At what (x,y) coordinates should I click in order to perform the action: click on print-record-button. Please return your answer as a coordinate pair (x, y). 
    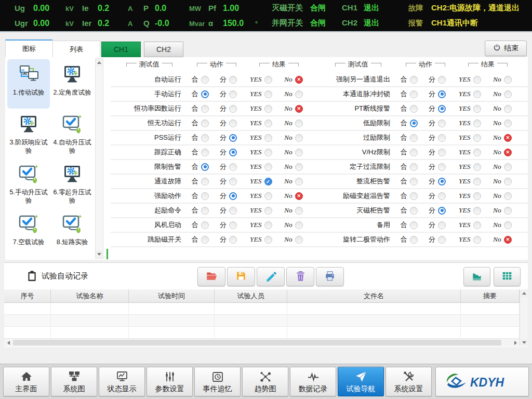
    Looking at the image, I should click on (330, 276).